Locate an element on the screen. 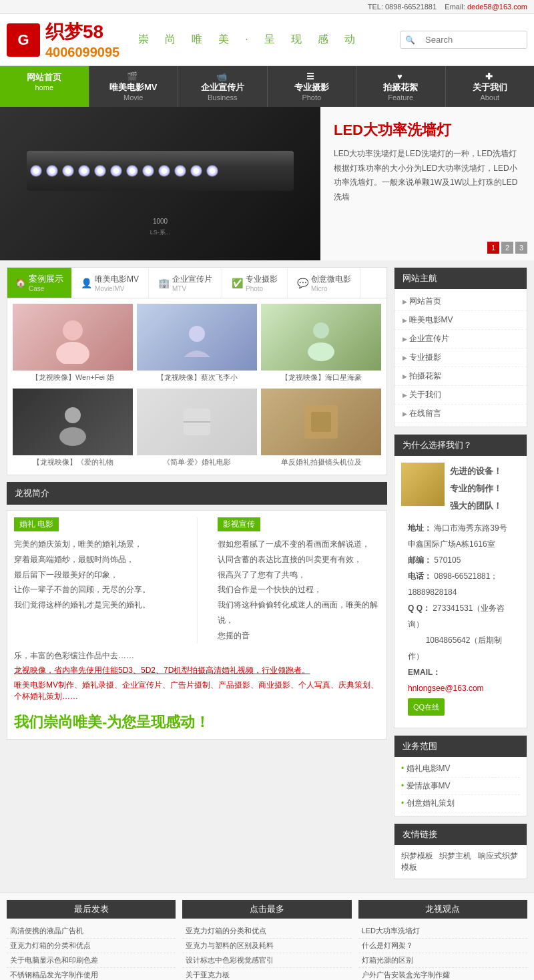 The height and width of the screenshot is (980, 534). qq-online-wrap: QQ在线 is located at coordinates (461, 706).